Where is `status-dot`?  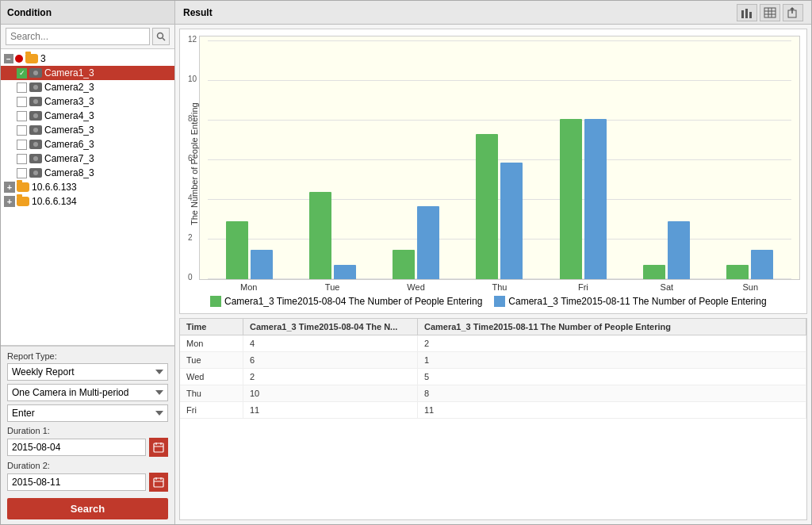 status-dot is located at coordinates (19, 59).